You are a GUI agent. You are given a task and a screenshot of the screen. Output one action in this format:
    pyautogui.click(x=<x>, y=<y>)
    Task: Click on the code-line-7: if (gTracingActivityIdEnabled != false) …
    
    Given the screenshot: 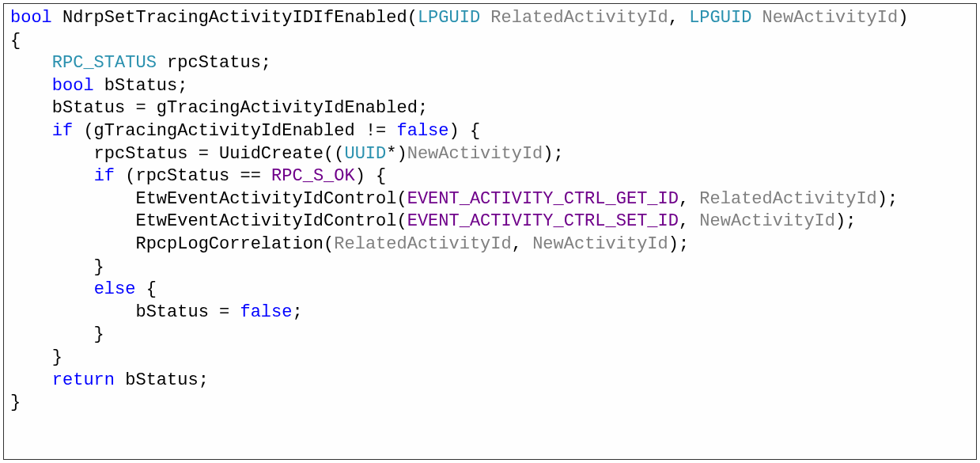 What is the action you would take?
    pyautogui.click(x=490, y=131)
    